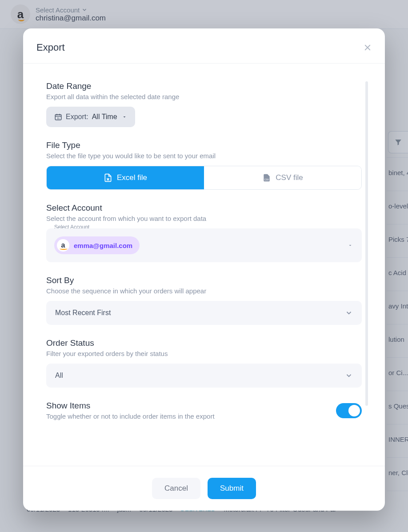  Describe the element at coordinates (132, 178) in the screenshot. I see `excel-label: Excel file` at that location.